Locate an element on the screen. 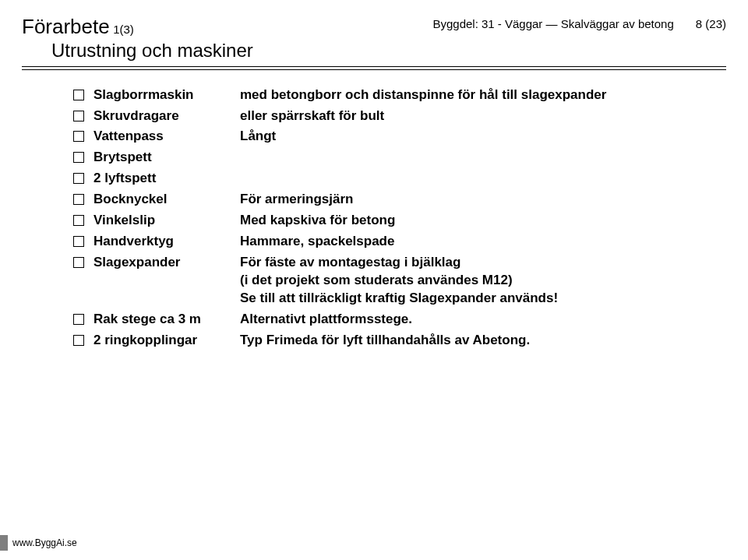 The height and width of the screenshot is (560, 748). item-label: Vattenpass is located at coordinates (167, 137).